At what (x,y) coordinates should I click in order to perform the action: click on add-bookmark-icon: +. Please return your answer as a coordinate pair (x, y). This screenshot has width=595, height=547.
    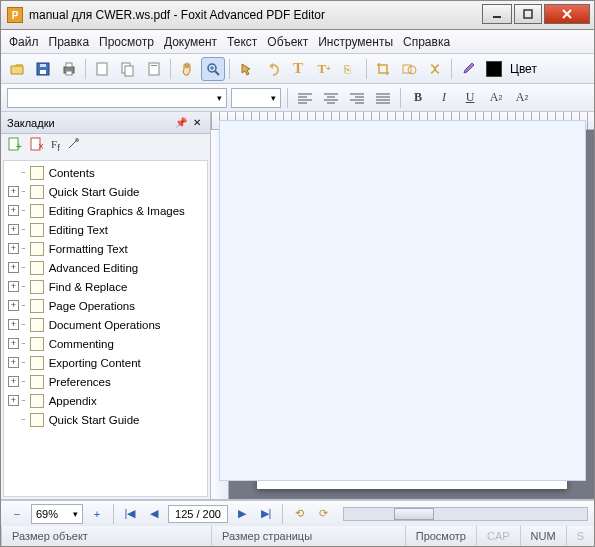
    Looking at the image, I should click on (15, 146).